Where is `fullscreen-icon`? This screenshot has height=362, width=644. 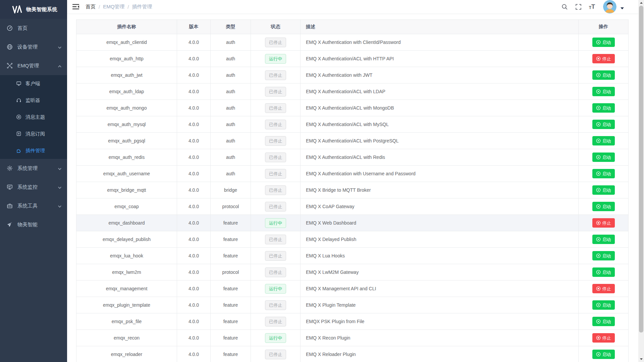
fullscreen-icon is located at coordinates (578, 7).